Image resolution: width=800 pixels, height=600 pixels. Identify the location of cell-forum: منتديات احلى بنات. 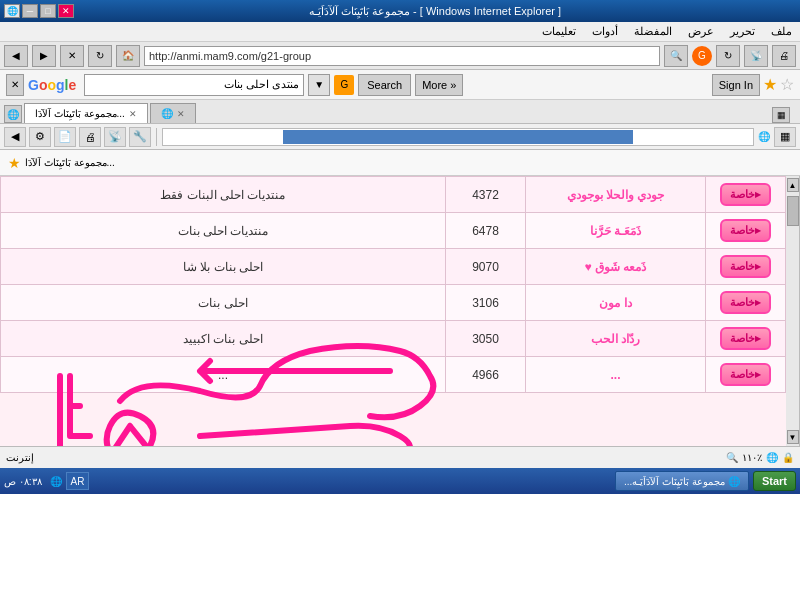
(224, 231).